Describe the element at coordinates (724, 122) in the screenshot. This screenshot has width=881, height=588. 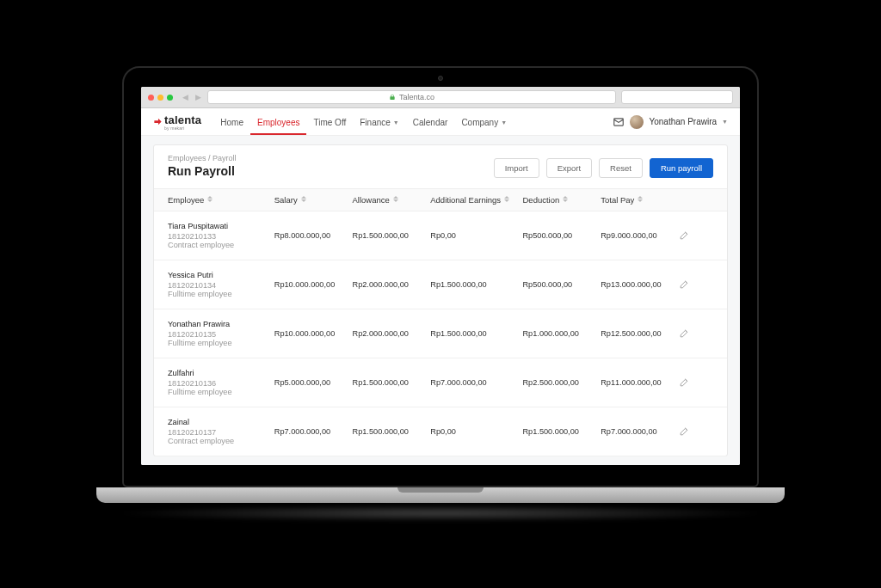
I see `user-menu-chevron-icon: ▼` at that location.